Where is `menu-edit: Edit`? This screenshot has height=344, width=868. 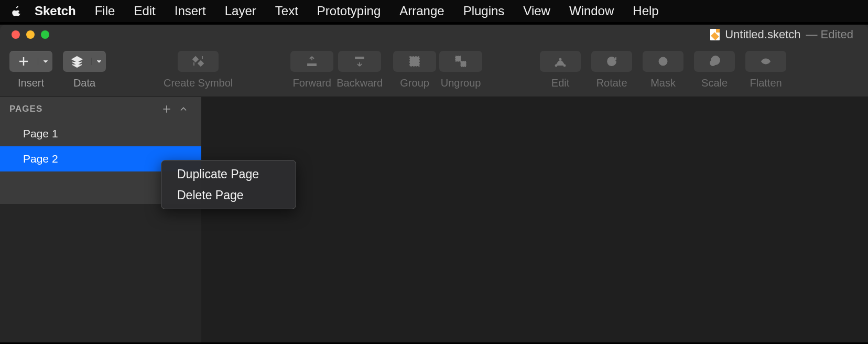 menu-edit: Edit is located at coordinates (145, 11).